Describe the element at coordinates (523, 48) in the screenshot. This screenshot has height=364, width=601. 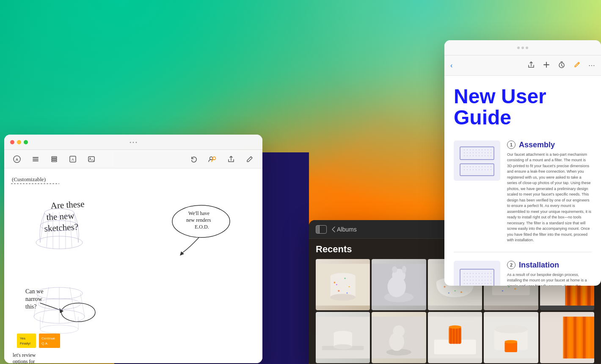
I see `guide-titlebar` at that location.